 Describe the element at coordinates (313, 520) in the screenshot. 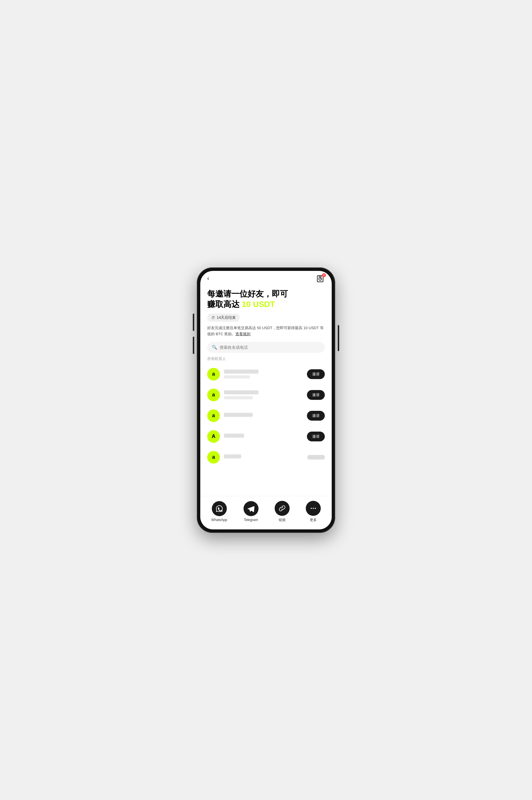

I see `more-label: 更多` at that location.